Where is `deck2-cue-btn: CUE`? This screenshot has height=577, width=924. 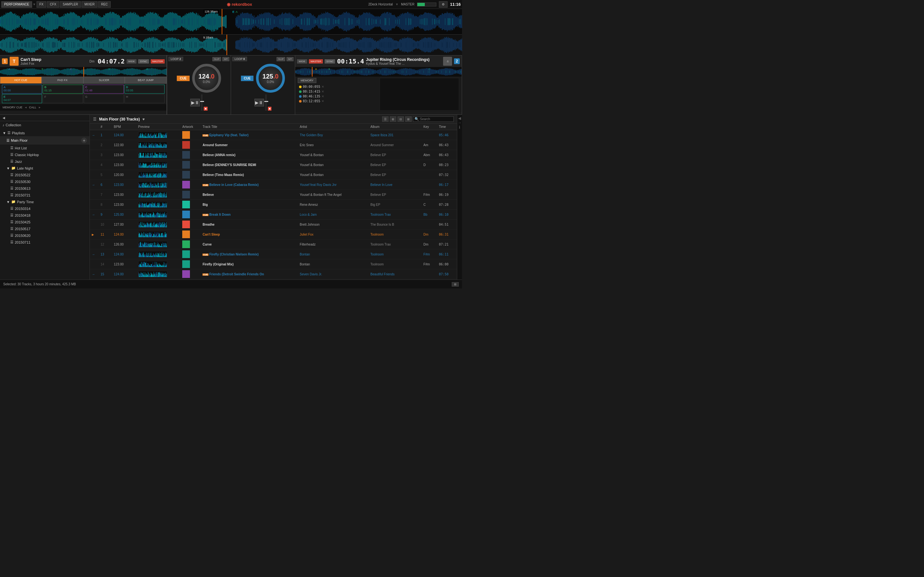
deck2-cue-btn: CUE is located at coordinates (247, 79).